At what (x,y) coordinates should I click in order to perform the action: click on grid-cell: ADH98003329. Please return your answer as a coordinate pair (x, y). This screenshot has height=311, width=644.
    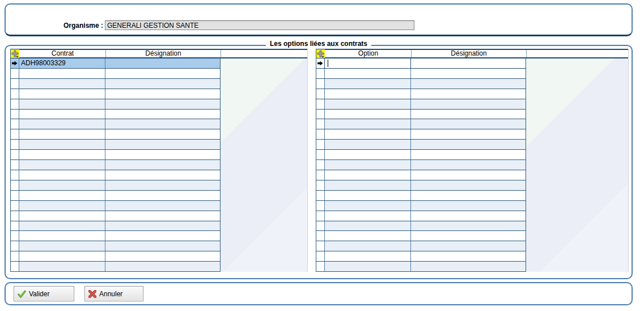
    Looking at the image, I should click on (62, 64).